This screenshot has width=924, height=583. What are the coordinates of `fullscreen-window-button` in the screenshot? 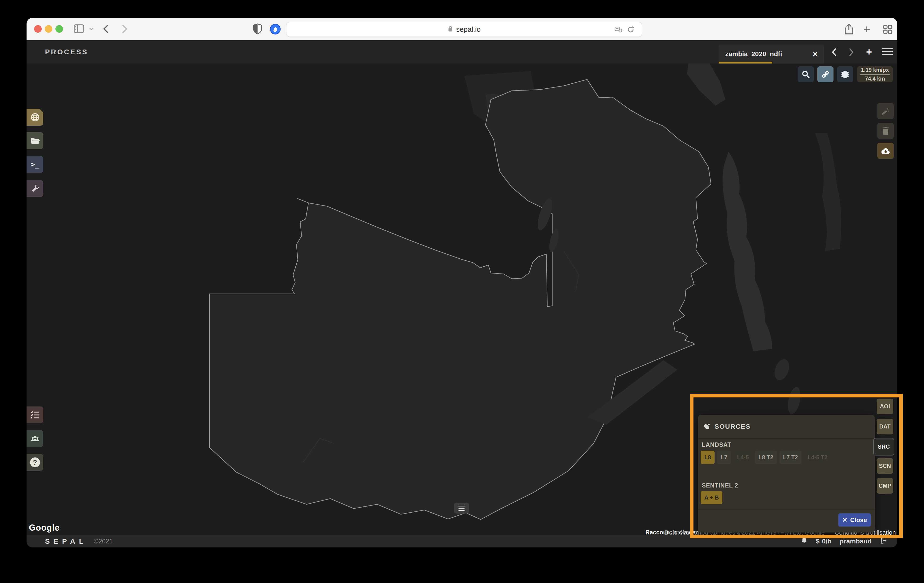 It's located at (59, 29).